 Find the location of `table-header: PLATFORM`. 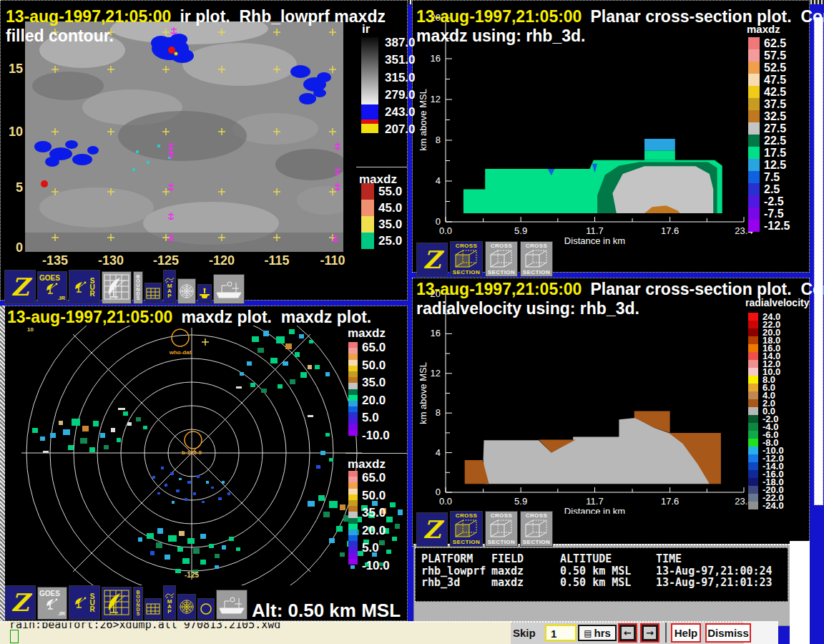

table-header: PLATFORM is located at coordinates (447, 559).